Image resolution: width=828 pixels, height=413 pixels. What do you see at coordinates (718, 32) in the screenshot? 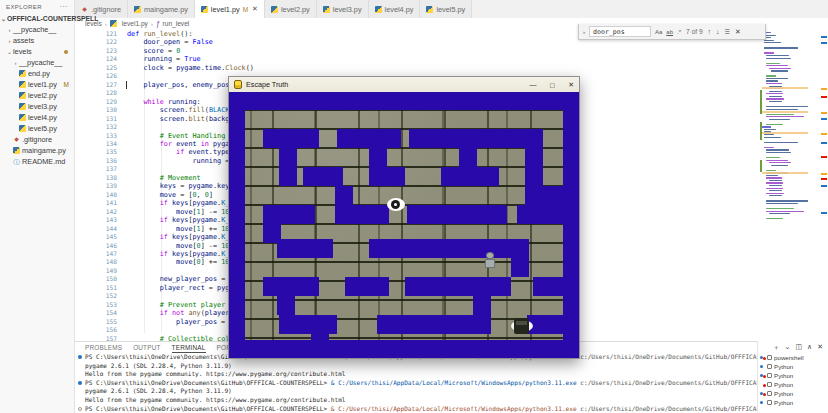
I see `next-match-icon: ↓` at bounding box center [718, 32].